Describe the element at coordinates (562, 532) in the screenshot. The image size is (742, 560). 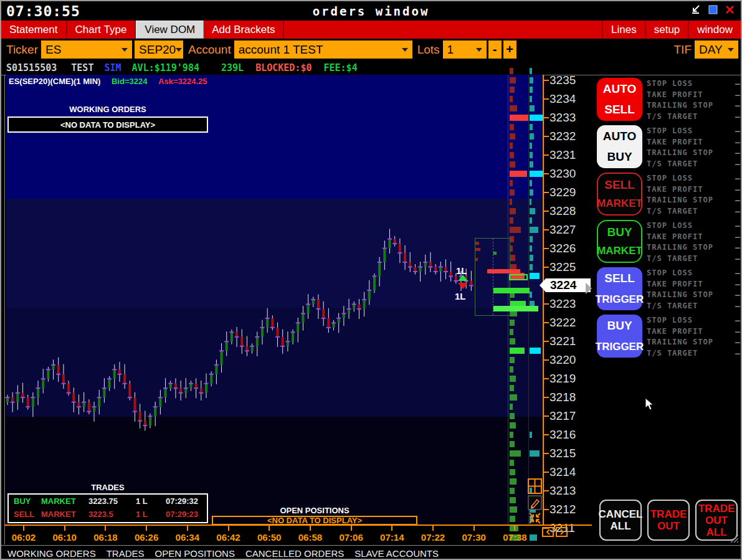
I see `scroll-right-button` at that location.